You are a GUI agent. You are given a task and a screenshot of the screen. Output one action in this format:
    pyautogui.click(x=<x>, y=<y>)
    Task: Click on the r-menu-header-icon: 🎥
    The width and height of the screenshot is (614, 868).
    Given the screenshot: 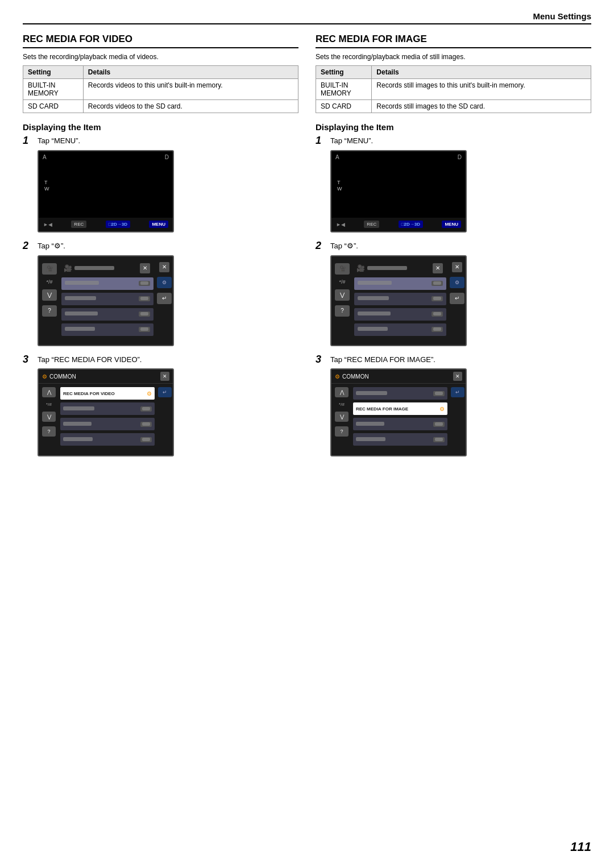 What is the action you would take?
    pyautogui.click(x=360, y=268)
    